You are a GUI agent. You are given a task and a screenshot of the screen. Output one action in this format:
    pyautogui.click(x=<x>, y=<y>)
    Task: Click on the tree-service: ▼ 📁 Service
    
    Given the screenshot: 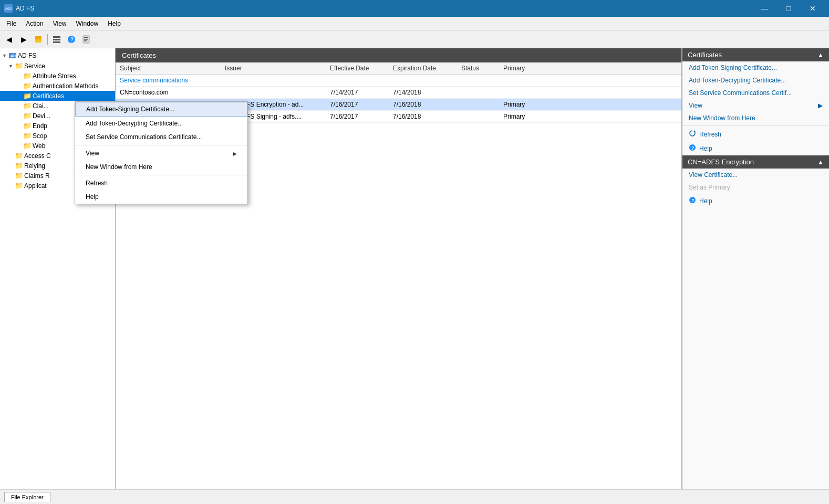 What is the action you would take?
    pyautogui.click(x=58, y=66)
    